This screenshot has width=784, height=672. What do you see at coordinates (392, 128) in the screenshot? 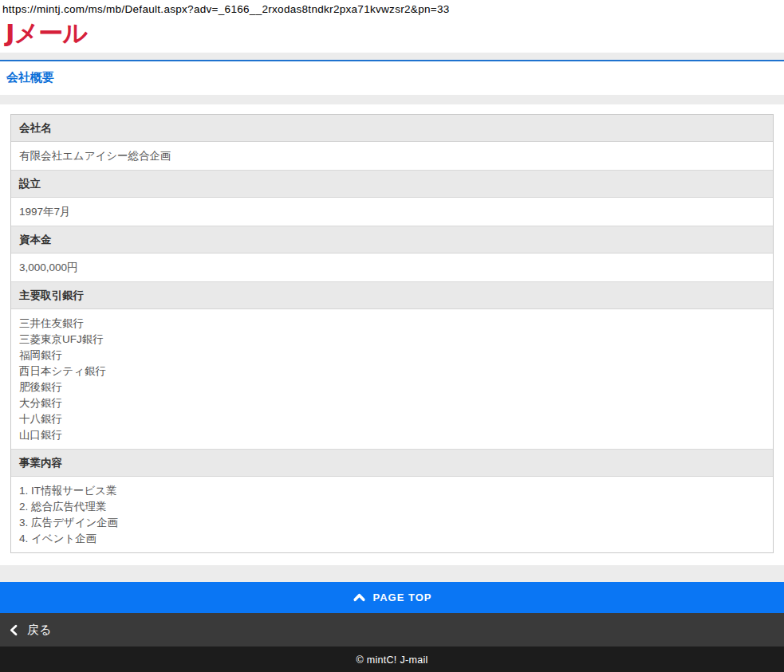
I see `table-row-header: 会社名` at bounding box center [392, 128].